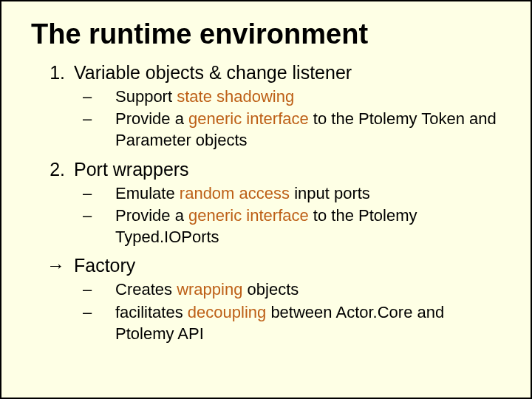  I want to click on accent-text: random access, so click(235, 194).